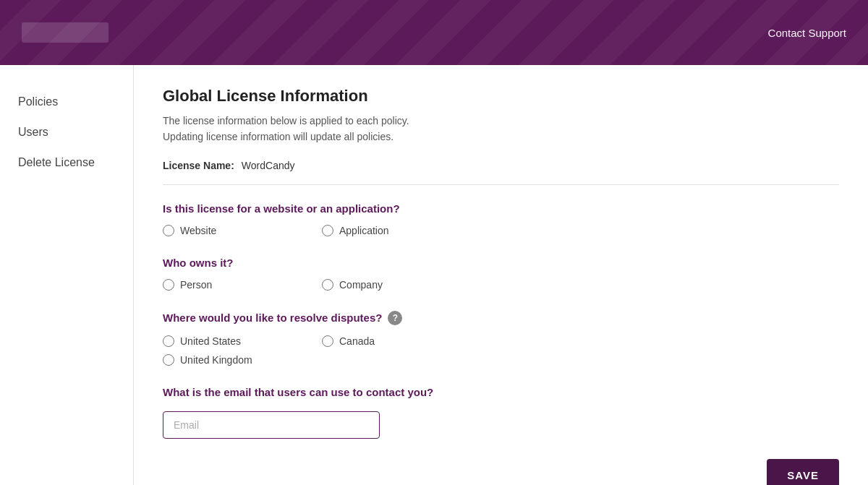 This screenshot has height=485, width=868. I want to click on radio-us, so click(169, 341).